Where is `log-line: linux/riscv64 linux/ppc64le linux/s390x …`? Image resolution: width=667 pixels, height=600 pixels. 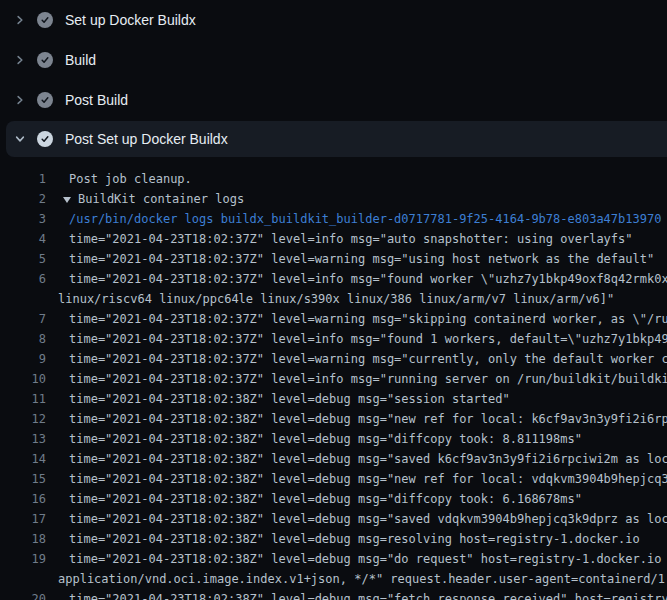 log-line: linux/riscv64 linux/ppc64le linux/s390x … is located at coordinates (334, 299).